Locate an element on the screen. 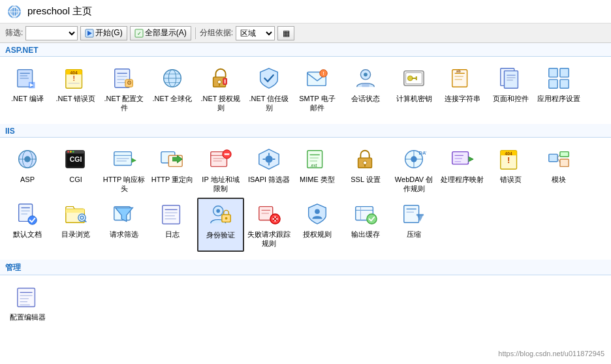 The image size is (611, 364). icon-dotnet-config: ⚙ is located at coordinates (124, 78).